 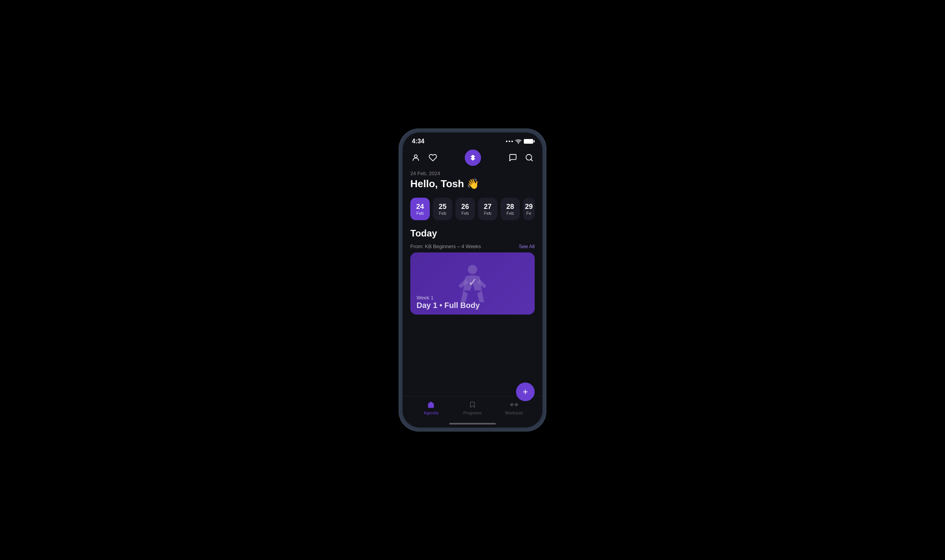 I want to click on wifi-icon, so click(x=518, y=141).